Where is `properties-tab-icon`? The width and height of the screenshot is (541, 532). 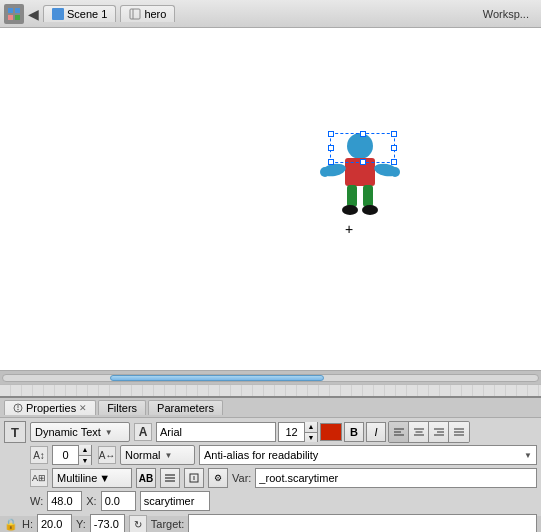
properties-tab-icon is located at coordinates (18, 408).